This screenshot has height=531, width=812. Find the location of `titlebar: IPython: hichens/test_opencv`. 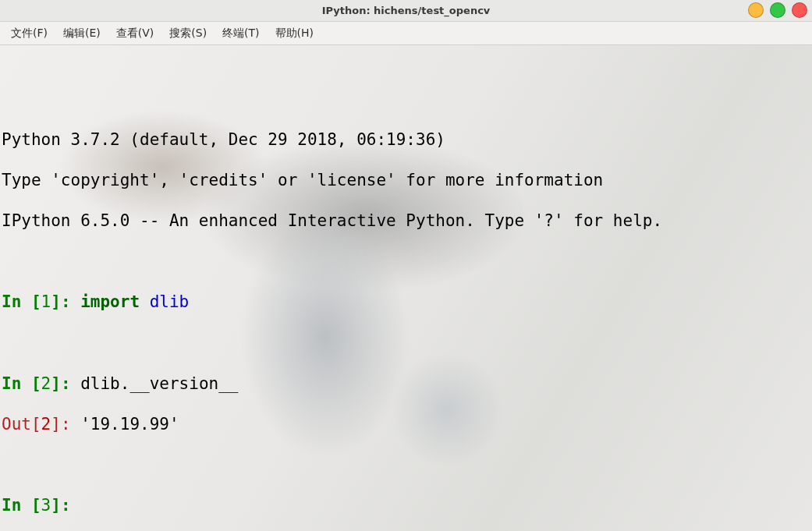

titlebar: IPython: hichens/test_opencv is located at coordinates (406, 11).